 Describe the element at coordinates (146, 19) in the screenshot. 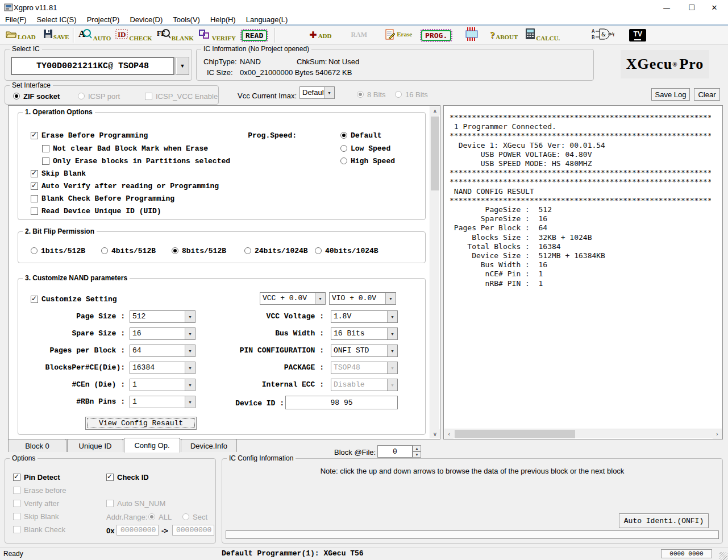

I see `menu-device: Device(D)` at that location.